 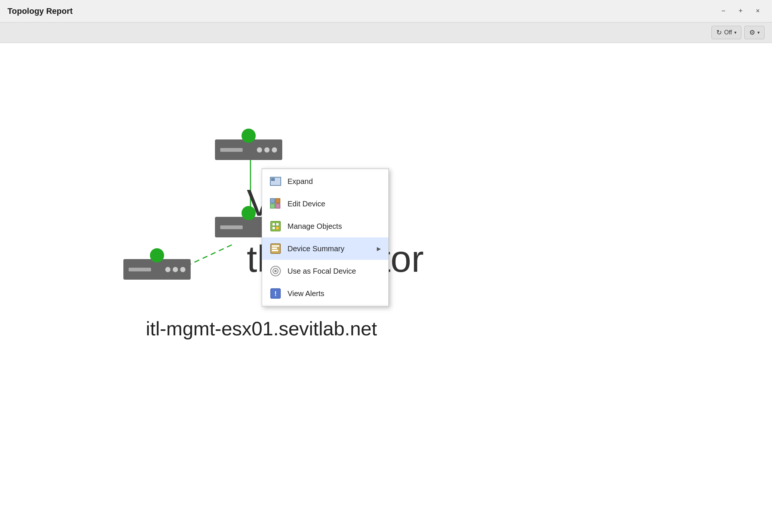 I want to click on view-alerts-icon: !, so click(x=276, y=293).